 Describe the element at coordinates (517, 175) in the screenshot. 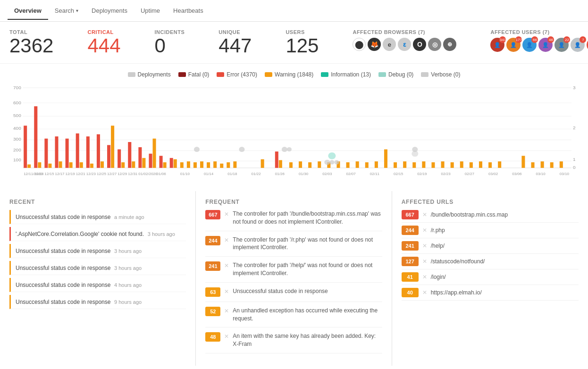

I see `svg-text: 03/06` at that location.